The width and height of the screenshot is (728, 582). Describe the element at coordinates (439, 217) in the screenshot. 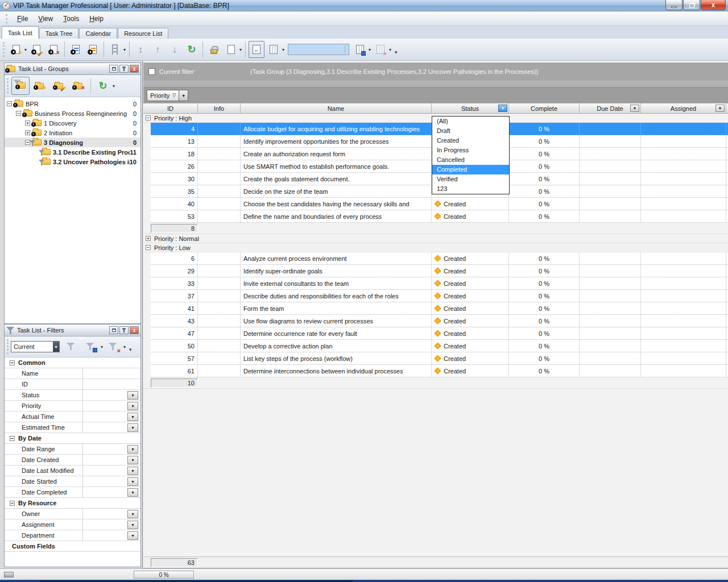

I see `task-row: 53Define the name and boundaries of ever…` at that location.